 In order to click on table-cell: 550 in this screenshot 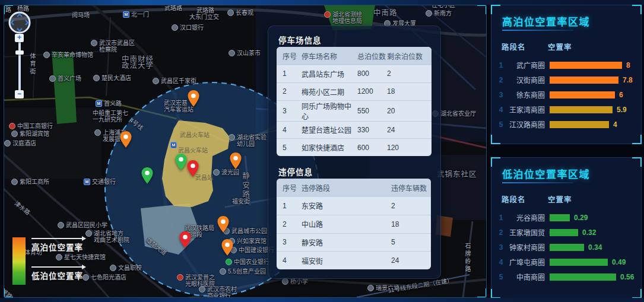, I will do `click(372, 111)`.